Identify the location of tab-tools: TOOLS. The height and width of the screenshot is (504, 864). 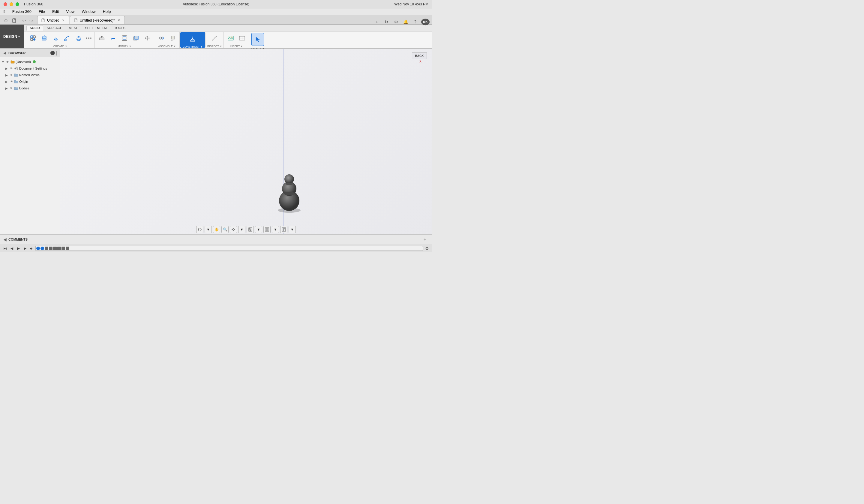
(120, 28).